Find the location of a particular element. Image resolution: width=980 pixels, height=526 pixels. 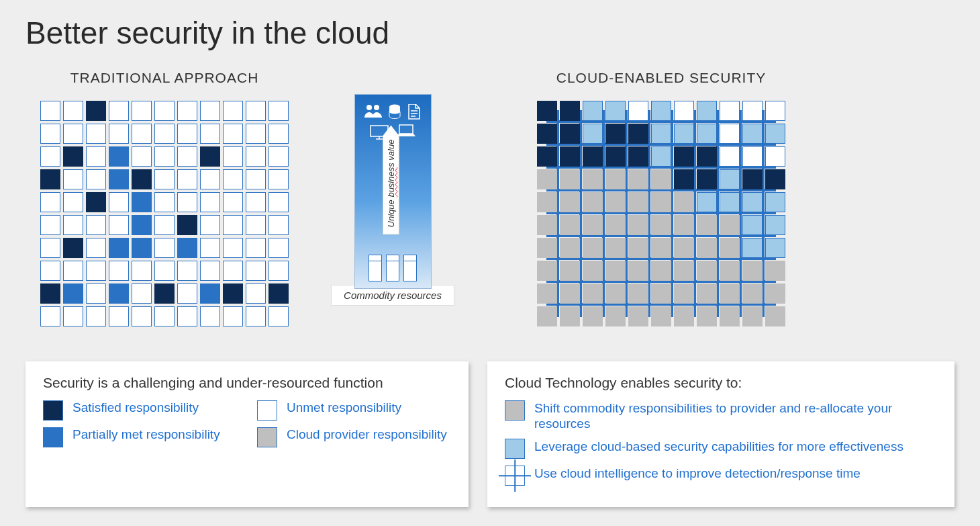

benefit-swatch is located at coordinates (515, 410).